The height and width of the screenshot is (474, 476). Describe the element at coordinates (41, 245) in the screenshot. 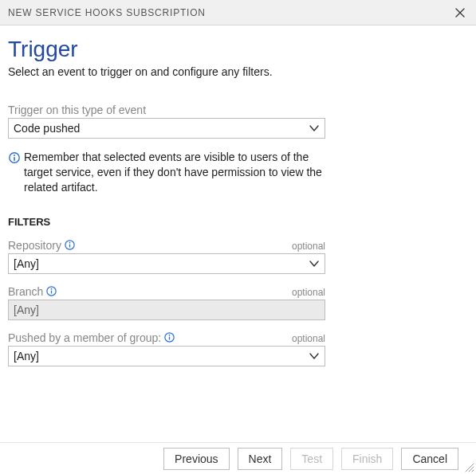

I see `repository-label: Repository` at that location.